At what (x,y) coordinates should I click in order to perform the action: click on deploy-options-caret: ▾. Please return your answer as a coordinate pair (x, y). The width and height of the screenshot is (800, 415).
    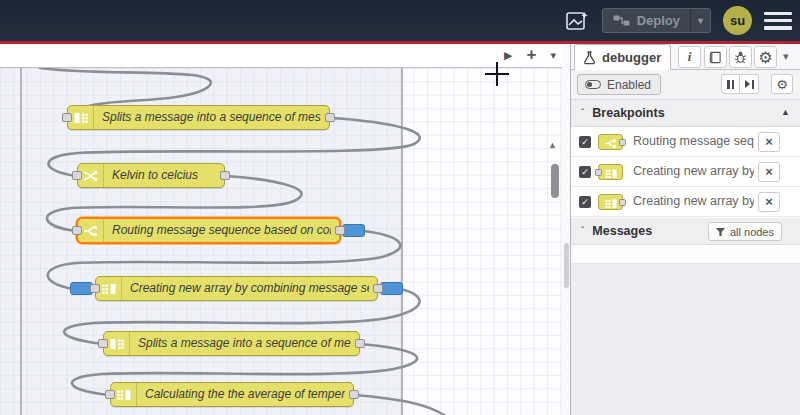
    Looking at the image, I should click on (700, 20).